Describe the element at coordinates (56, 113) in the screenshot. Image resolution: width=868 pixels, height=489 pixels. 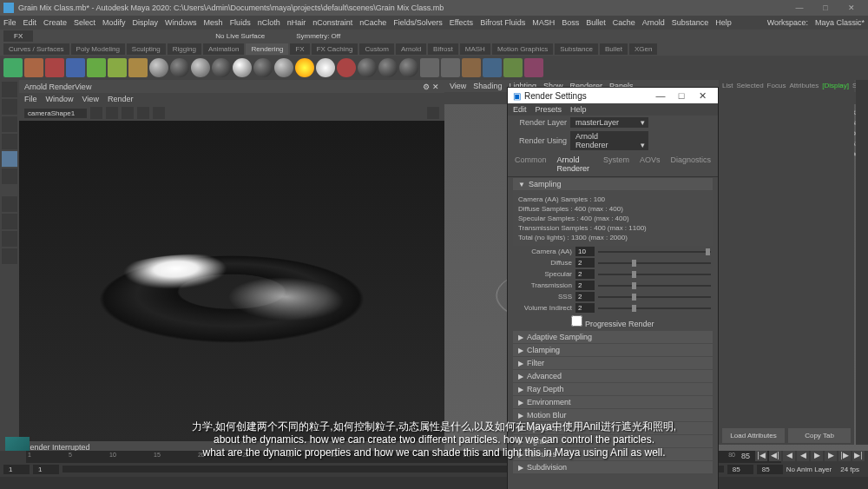
I see `camera-dropdown: cameraShape1` at that location.